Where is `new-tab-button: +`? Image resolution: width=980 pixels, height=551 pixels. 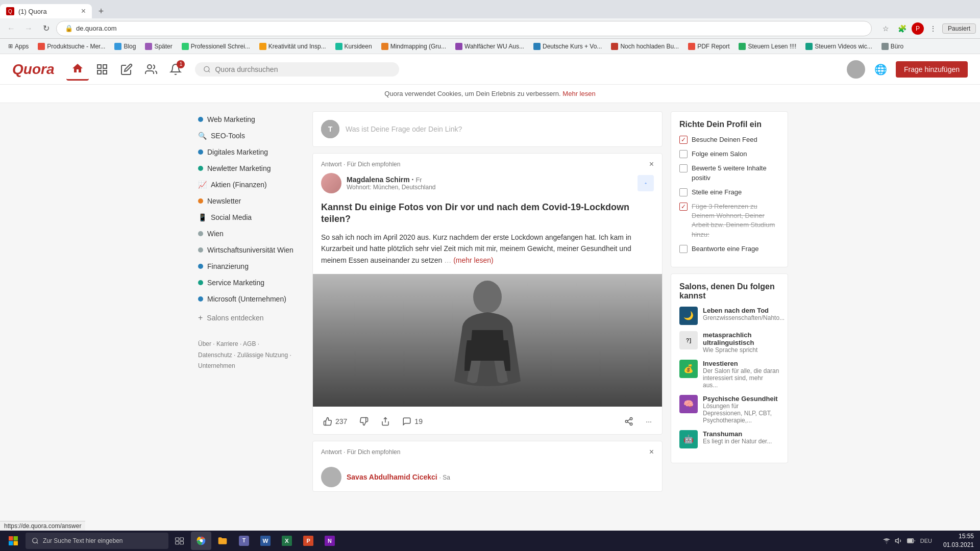
new-tab-button: + is located at coordinates (101, 11).